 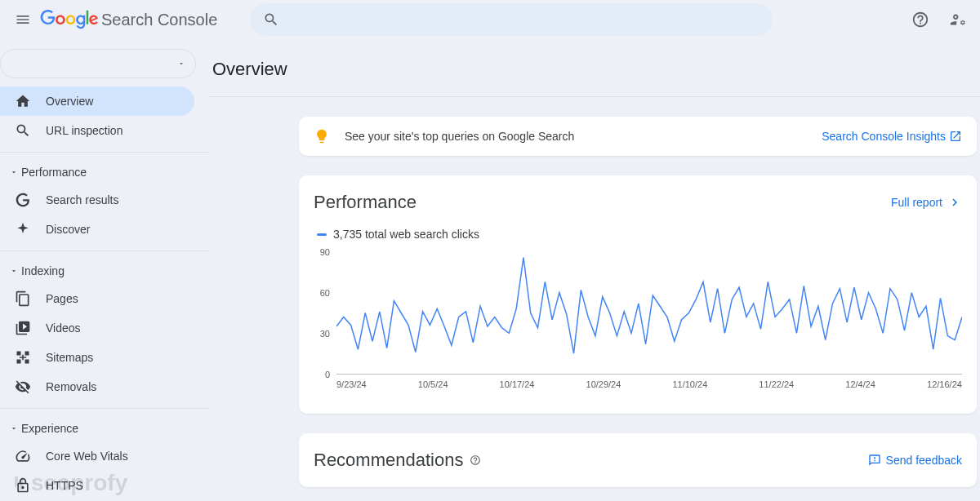 What do you see at coordinates (97, 456) in the screenshot?
I see `sidebar-item-cwv: Core Web Vitals` at bounding box center [97, 456].